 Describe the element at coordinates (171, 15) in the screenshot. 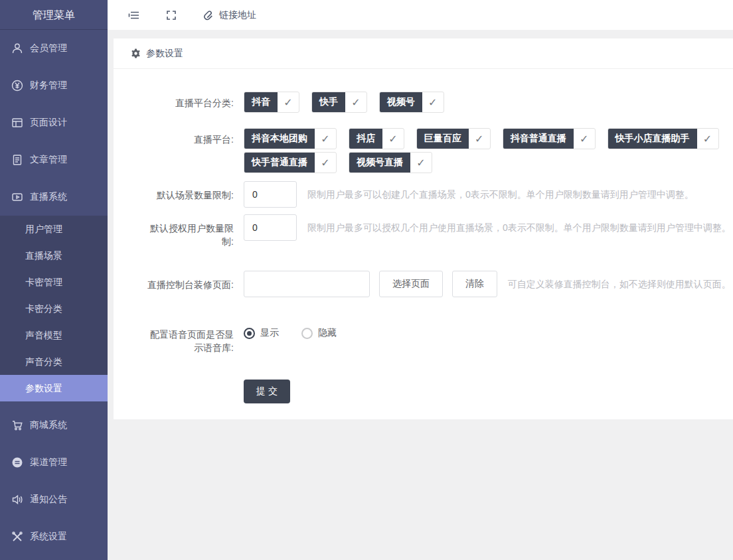

I see `fullscreen-icon` at that location.